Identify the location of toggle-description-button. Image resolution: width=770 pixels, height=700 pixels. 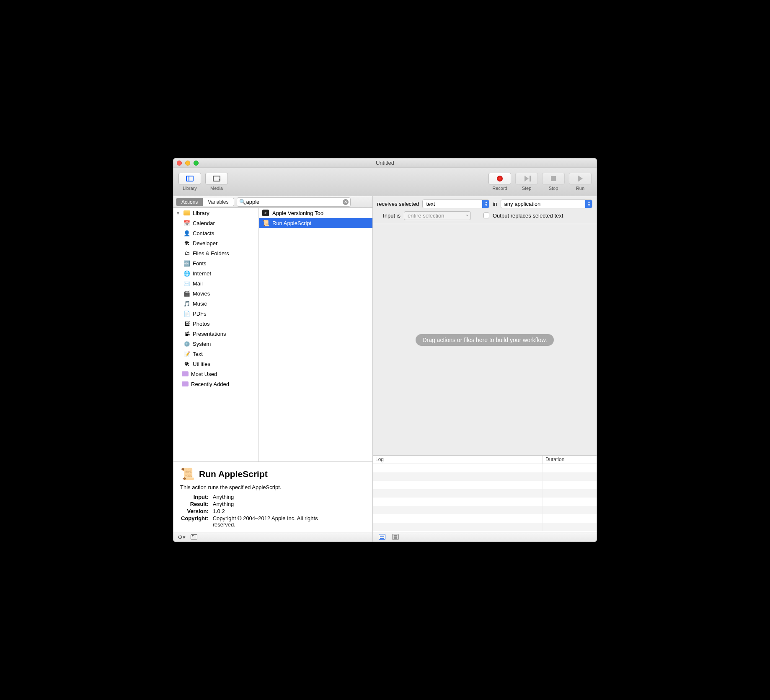
(194, 537).